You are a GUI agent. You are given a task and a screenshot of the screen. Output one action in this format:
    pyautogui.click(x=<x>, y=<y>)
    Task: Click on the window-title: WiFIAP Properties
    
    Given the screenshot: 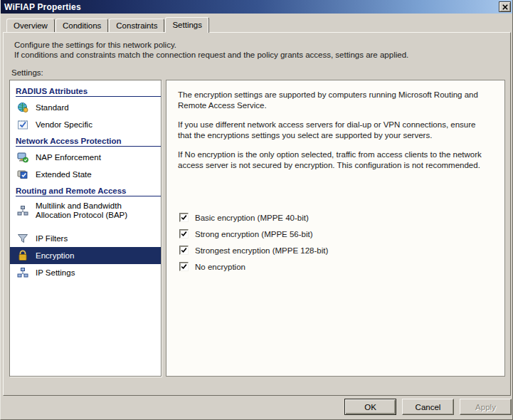 What is the action you would take?
    pyautogui.click(x=43, y=7)
    